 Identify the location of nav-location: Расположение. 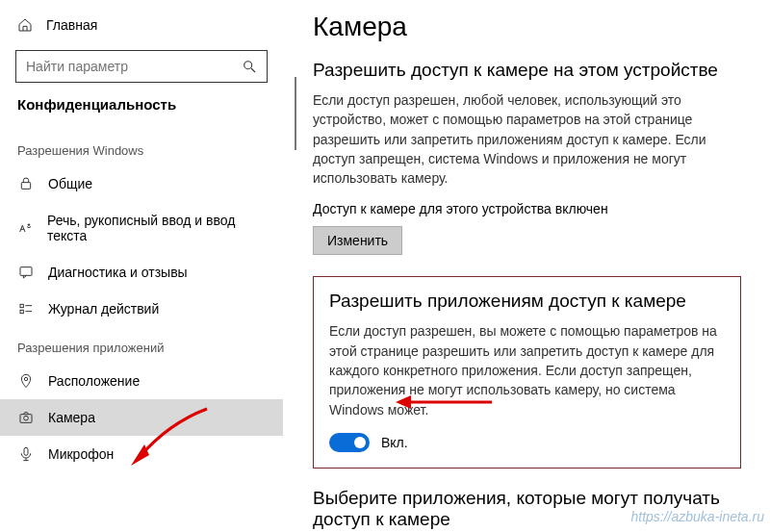
(141, 381).